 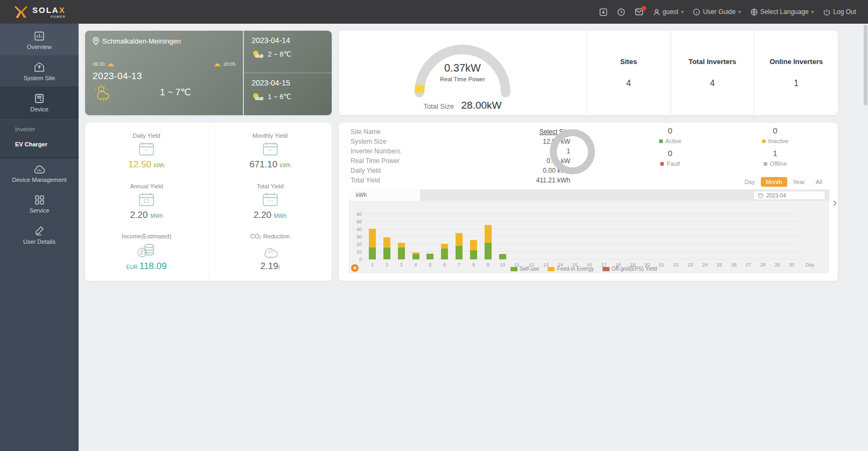 I want to click on stat-sites: Sites 4, so click(x=628, y=73).